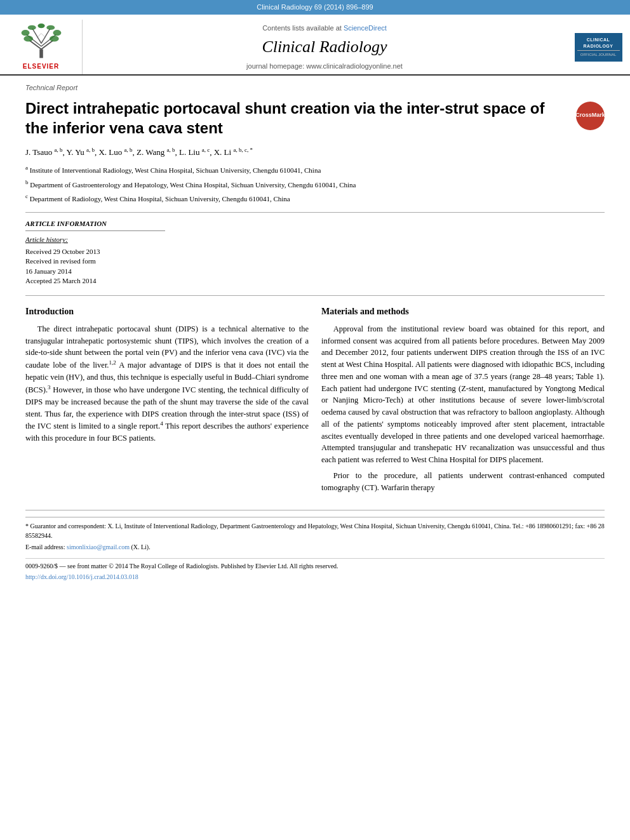 Image resolution: width=630 pixels, height=840 pixels. Describe the element at coordinates (167, 401) in the screenshot. I see `introduction-section: Introduction The direct intrahepatic por…` at that location.